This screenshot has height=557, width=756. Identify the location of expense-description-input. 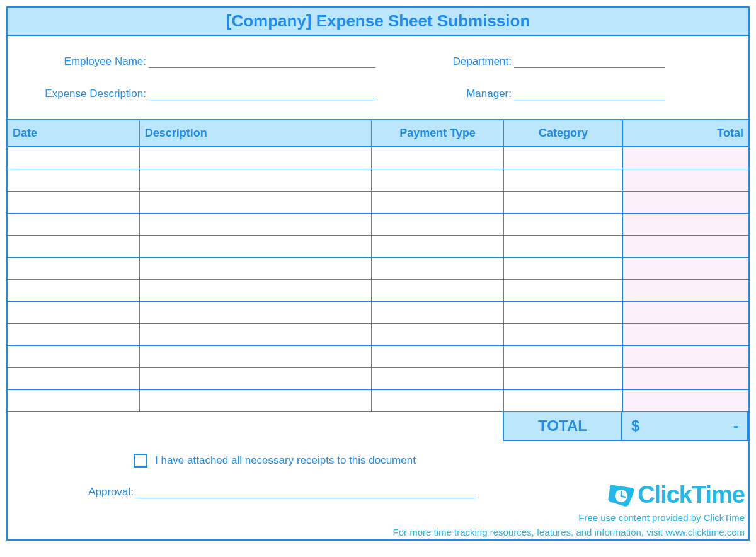
(262, 93).